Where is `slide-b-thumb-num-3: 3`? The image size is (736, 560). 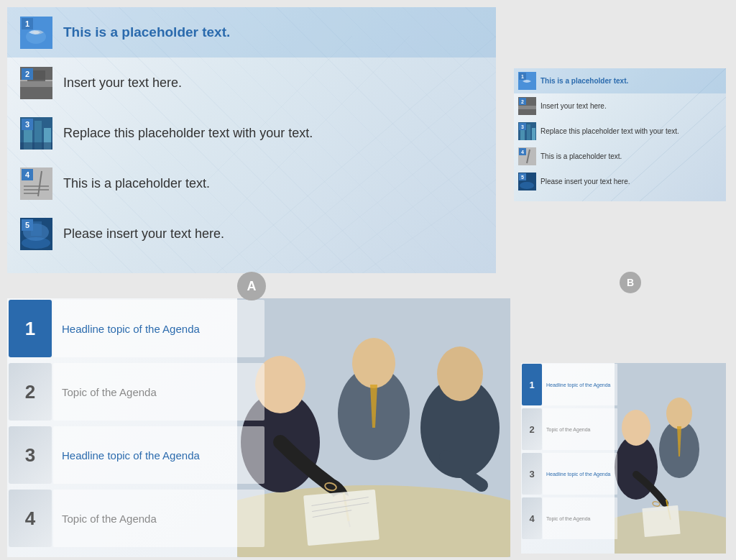
slide-b-thumb-num-3: 3 is located at coordinates (523, 127).